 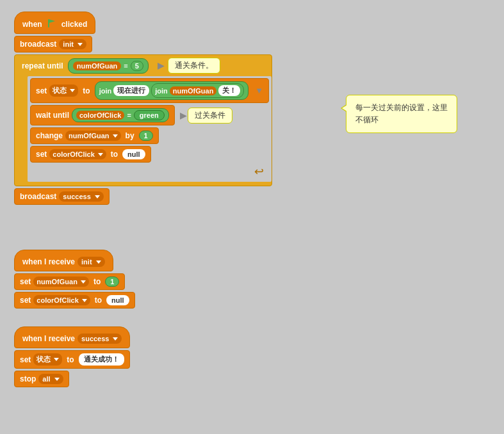 What do you see at coordinates (56, 360) in the screenshot?
I see `state2-arrow-icon` at bounding box center [56, 360].